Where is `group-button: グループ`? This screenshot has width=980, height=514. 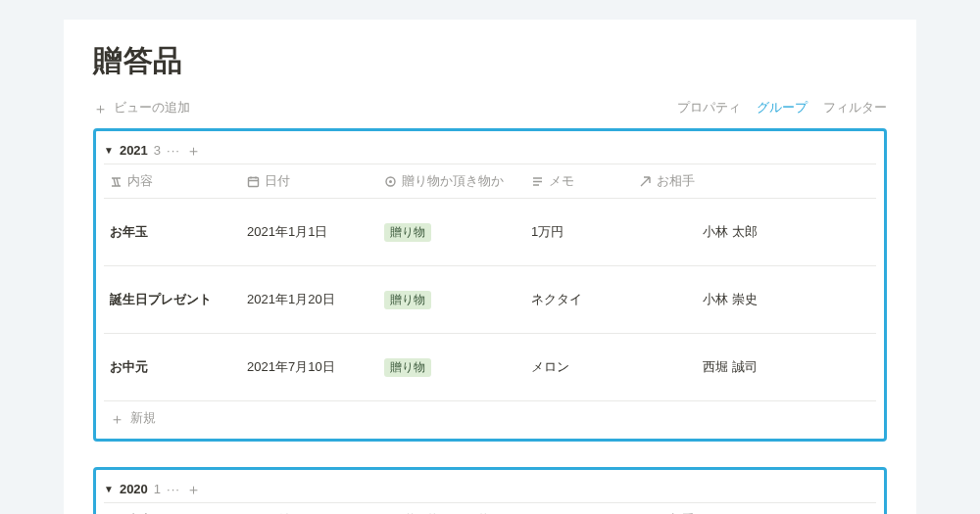
group-button: グループ is located at coordinates (782, 108).